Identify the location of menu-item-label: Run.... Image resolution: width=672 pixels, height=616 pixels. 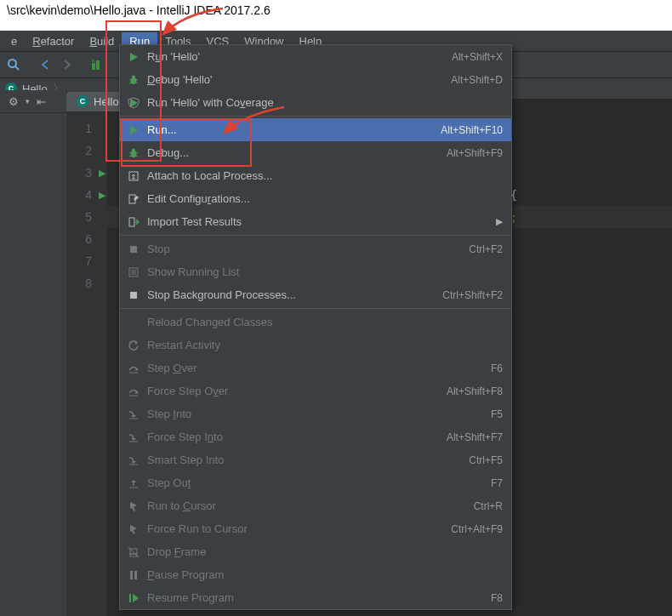
(294, 129).